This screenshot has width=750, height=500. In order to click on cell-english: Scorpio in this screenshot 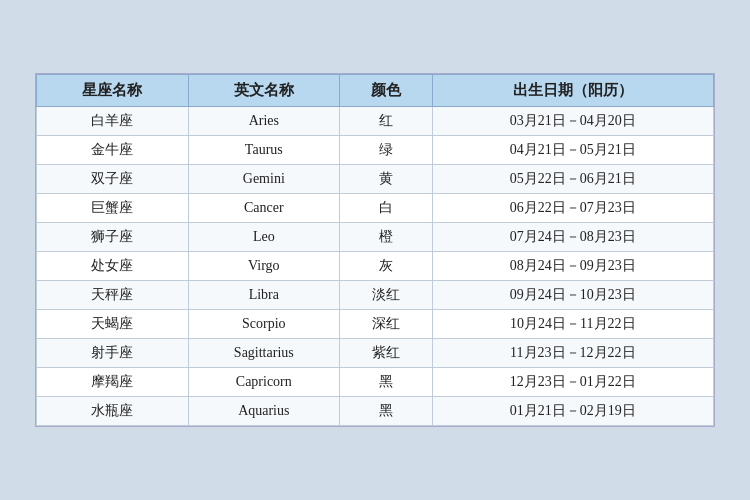, I will do `click(264, 324)`.